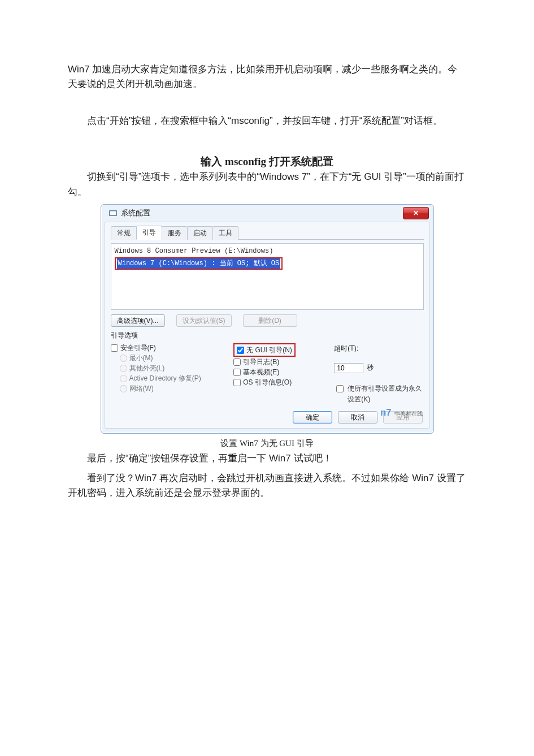  I want to click on boot-options-title: 引导选项, so click(267, 336).